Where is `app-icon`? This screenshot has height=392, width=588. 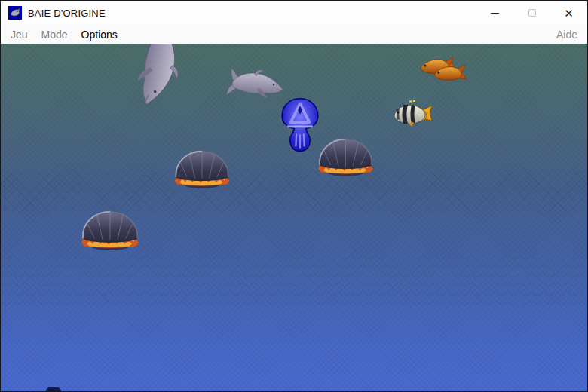
app-icon is located at coordinates (15, 13).